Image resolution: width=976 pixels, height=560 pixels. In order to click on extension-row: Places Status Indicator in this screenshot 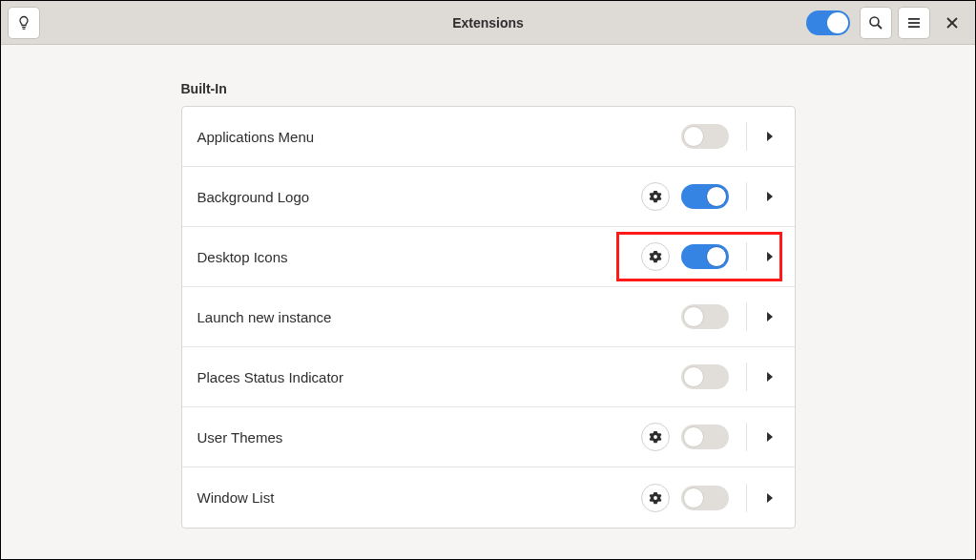, I will do `click(488, 378)`.